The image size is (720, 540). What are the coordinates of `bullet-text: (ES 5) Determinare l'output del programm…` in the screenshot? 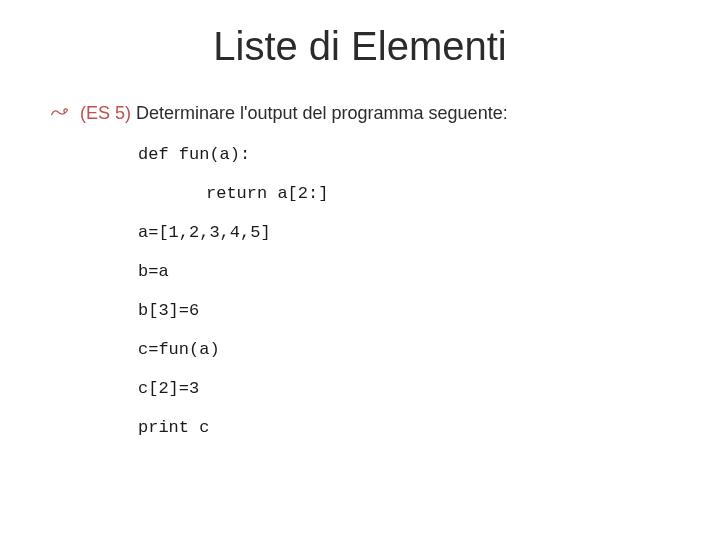 It's located at (294, 114).